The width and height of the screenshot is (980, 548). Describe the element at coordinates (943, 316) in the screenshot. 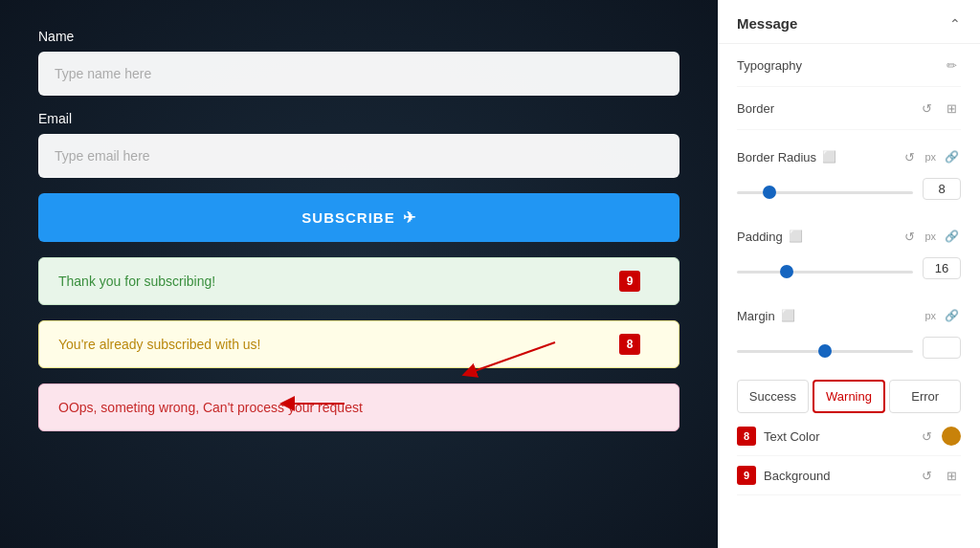

I see `margin-controls: px 🔗` at that location.